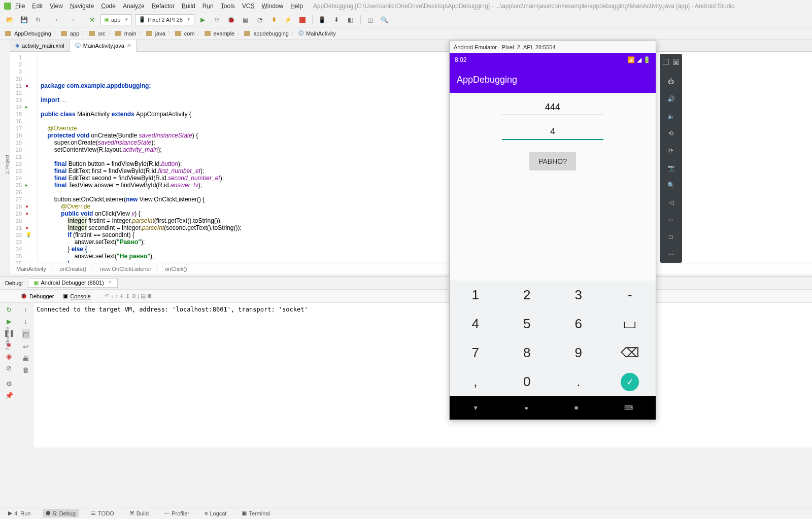  I want to click on menu-vcs: VCS, so click(249, 6).